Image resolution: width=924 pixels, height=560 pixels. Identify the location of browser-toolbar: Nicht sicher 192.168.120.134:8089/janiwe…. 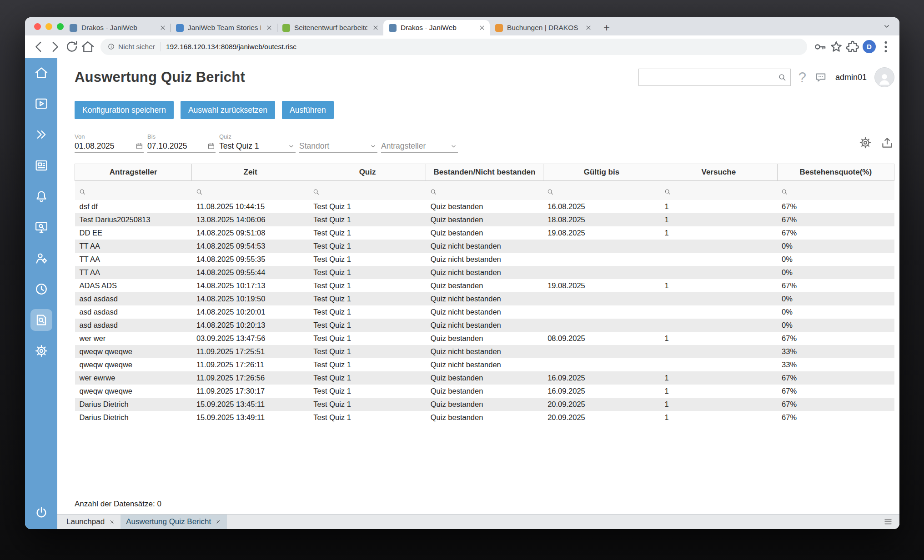
(462, 47).